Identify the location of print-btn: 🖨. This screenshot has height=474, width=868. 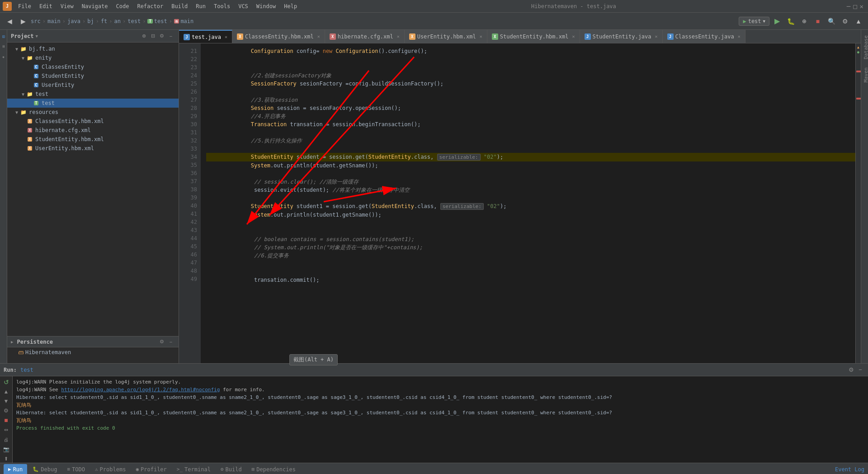
(6, 440).